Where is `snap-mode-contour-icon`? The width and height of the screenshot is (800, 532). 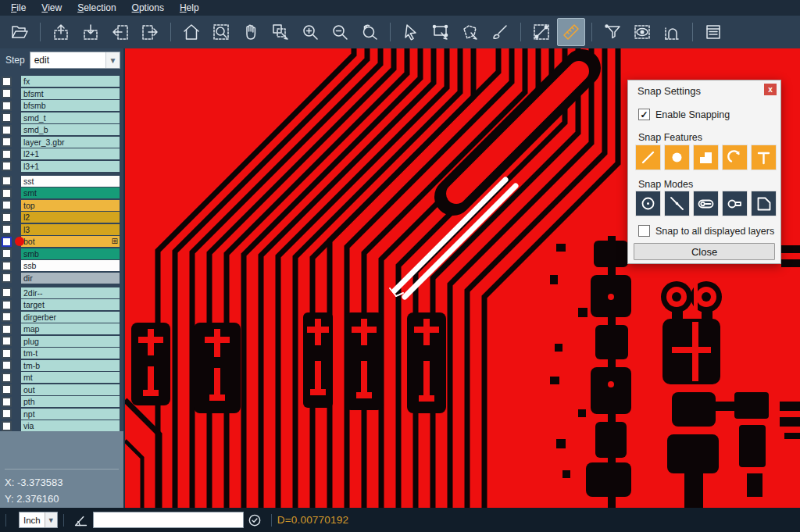
snap-mode-contour-icon is located at coordinates (764, 203).